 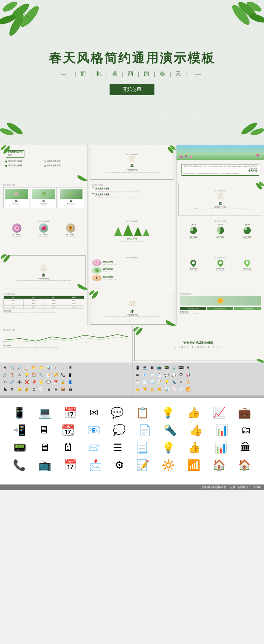 What do you see at coordinates (71, 236) in the screenshot?
I see `cp-text-3: The PPT true hub` at bounding box center [71, 236].